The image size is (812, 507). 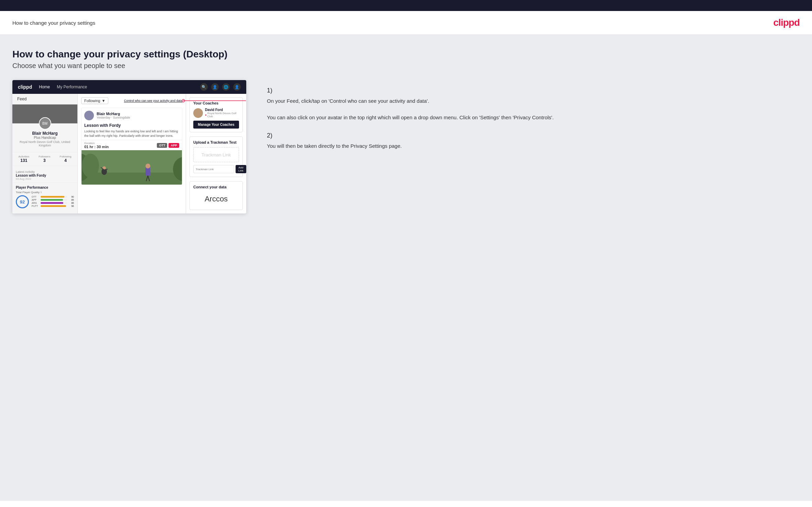 I want to click on arccos-label: Arccos, so click(x=216, y=199).